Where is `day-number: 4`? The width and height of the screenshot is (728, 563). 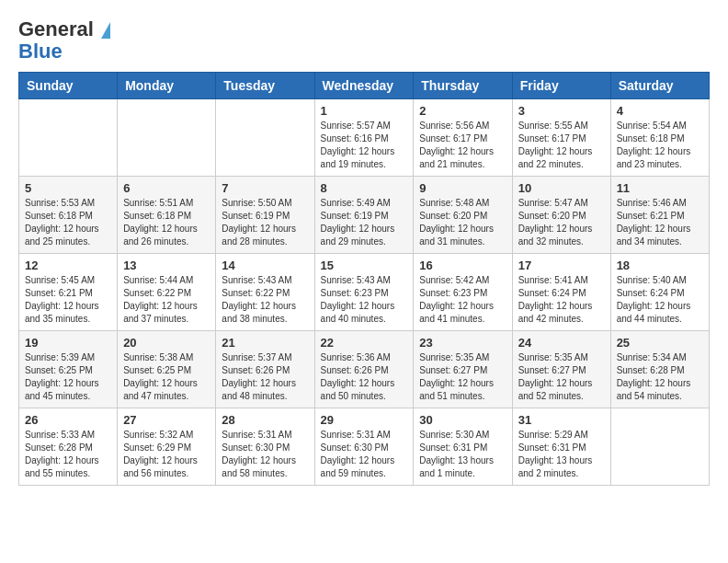 day-number: 4 is located at coordinates (660, 110).